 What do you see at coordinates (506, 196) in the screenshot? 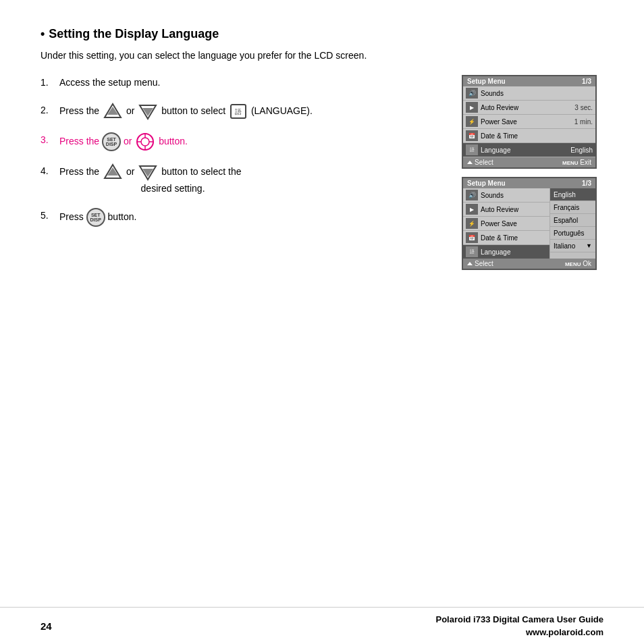
I see `lcd2-row-sounds: 🔊 Sounds` at bounding box center [506, 196].